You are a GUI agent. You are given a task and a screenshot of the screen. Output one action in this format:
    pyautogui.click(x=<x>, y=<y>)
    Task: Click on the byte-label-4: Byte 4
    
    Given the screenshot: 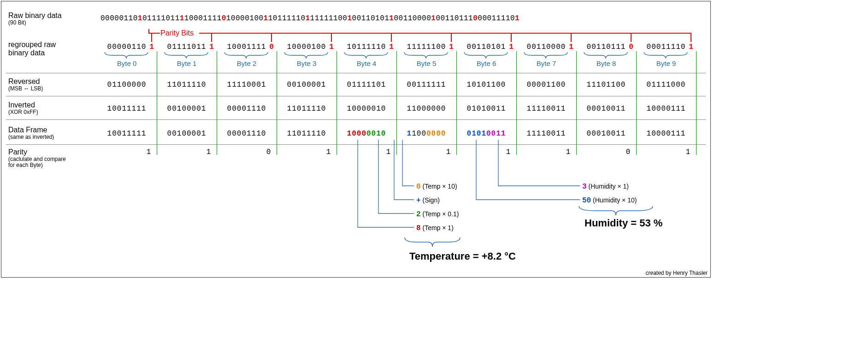 What is the action you would take?
    pyautogui.click(x=366, y=64)
    